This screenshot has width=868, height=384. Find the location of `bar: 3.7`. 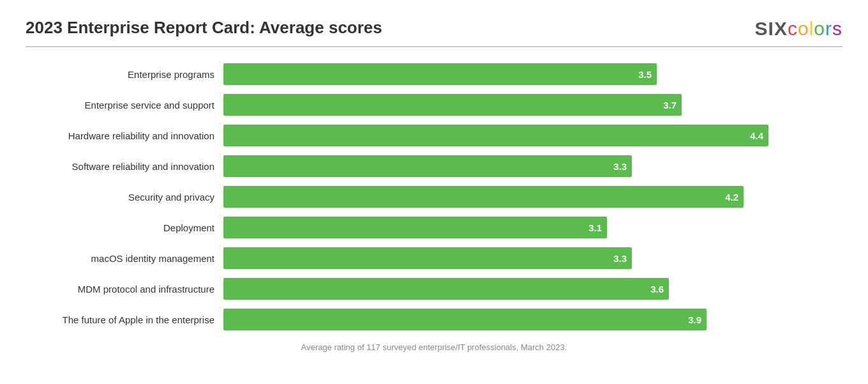

bar: 3.7 is located at coordinates (453, 105).